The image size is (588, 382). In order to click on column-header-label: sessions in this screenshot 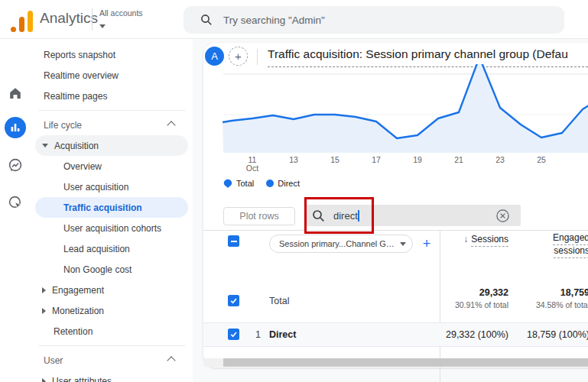, I will do `click(570, 252)`.